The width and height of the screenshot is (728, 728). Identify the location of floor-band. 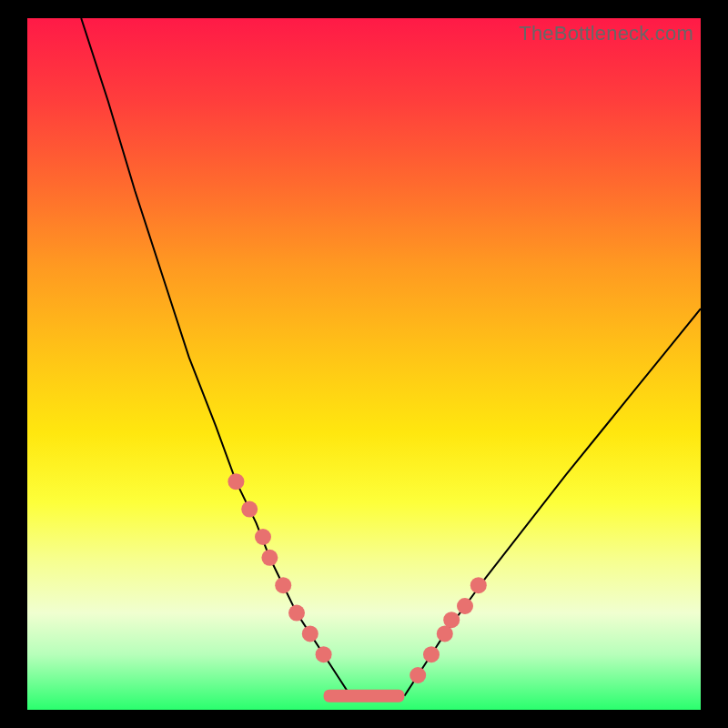
(364, 696).